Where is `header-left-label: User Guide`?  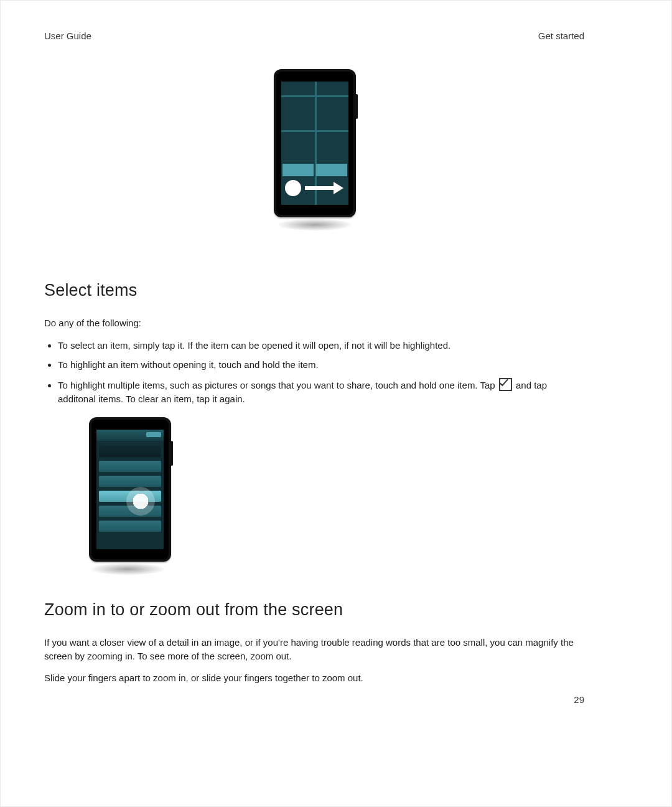
header-left-label: User Guide is located at coordinates (68, 36).